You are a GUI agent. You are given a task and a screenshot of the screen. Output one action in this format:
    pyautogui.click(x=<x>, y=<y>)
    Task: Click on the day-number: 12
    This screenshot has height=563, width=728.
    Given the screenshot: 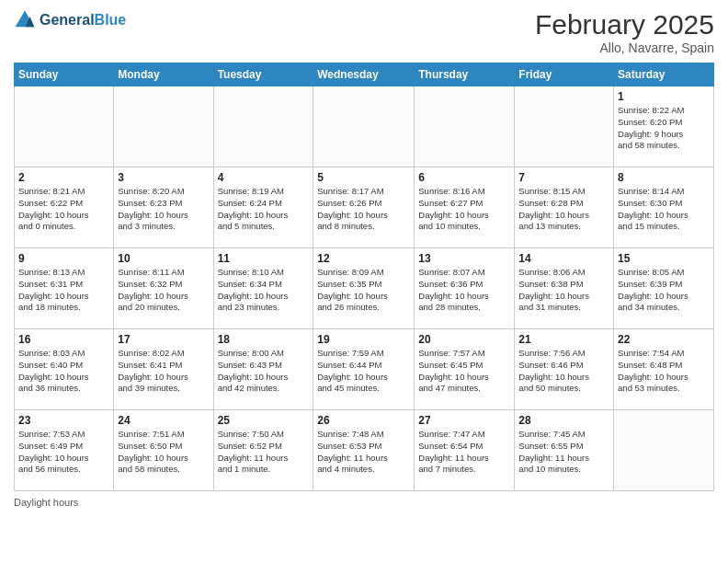 What is the action you would take?
    pyautogui.click(x=364, y=259)
    